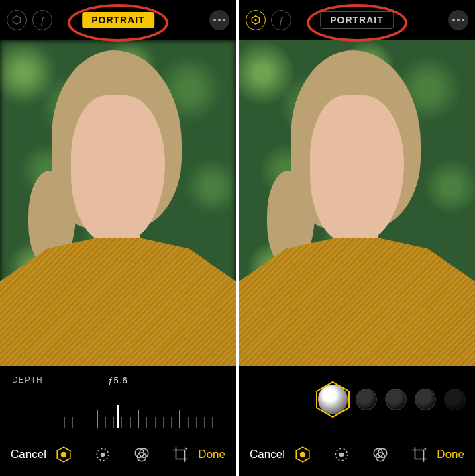  Describe the element at coordinates (425, 399) in the screenshot. I see `lighting-option-stage` at that location.